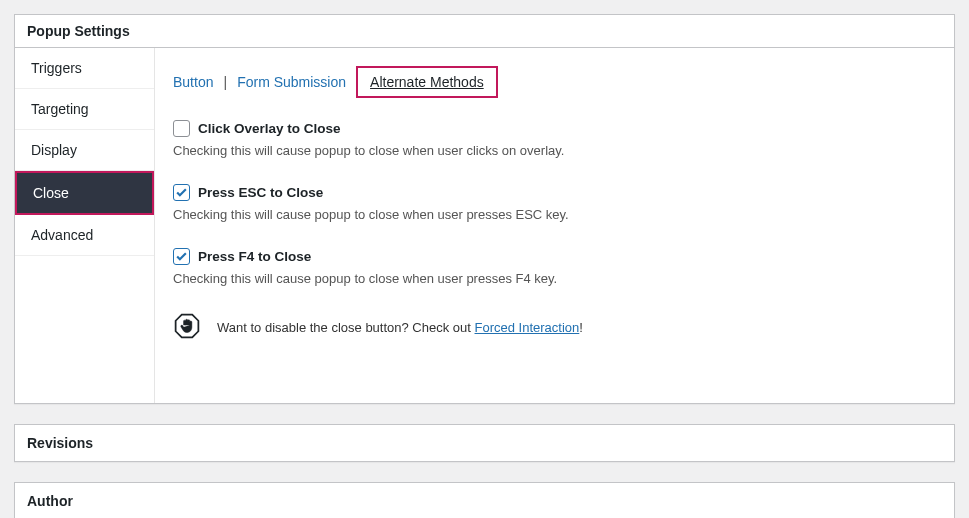 Image resolution: width=969 pixels, height=518 pixels. What do you see at coordinates (554, 267) in the screenshot?
I see `field-press-f4: Press F4 to Close Checking this will cau…` at bounding box center [554, 267].